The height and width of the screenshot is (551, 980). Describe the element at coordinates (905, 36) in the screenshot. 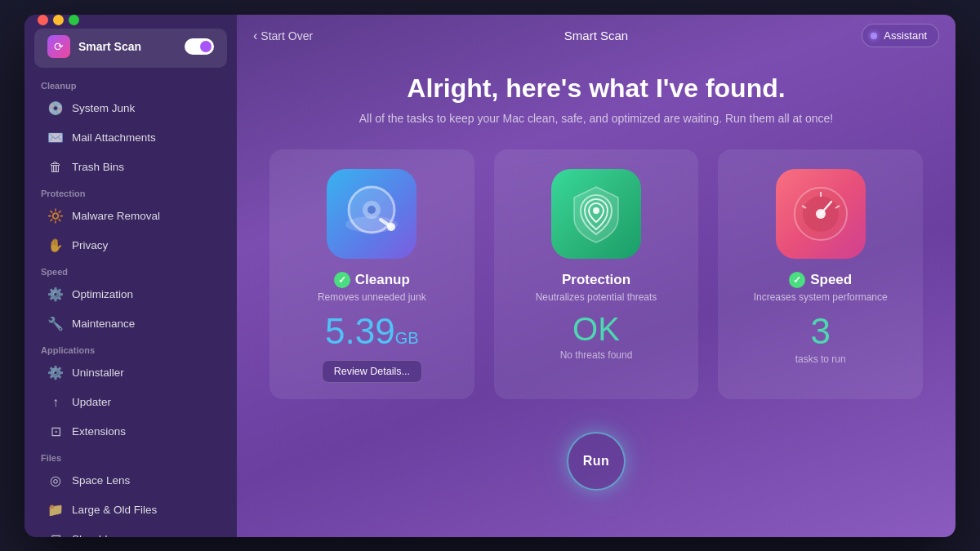

I see `assistant-label: Assistant` at that location.